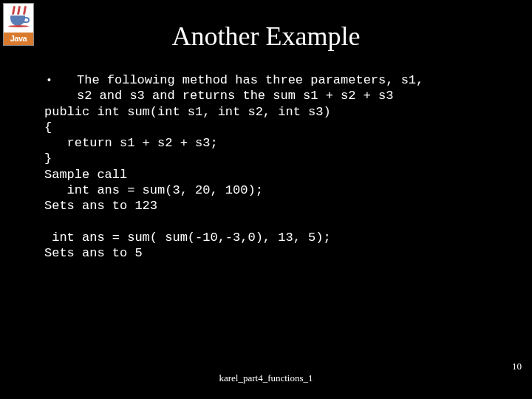 Image resolution: width=532 pixels, height=399 pixels. Describe the element at coordinates (517, 366) in the screenshot. I see `page-number: 10` at that location.